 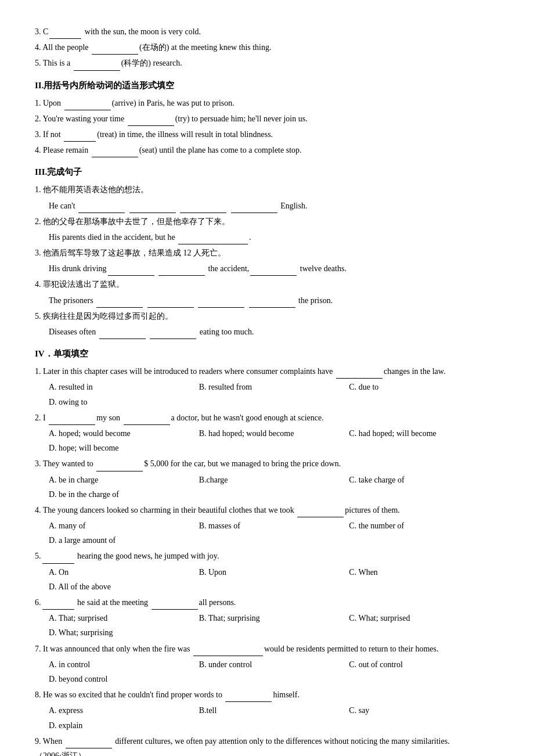 What do you see at coordinates (221, 308) in the screenshot?
I see `blank-s3-4c` at bounding box center [221, 308].